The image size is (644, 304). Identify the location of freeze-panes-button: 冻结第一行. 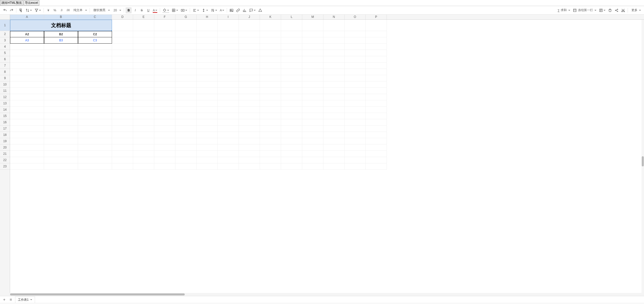
(585, 10).